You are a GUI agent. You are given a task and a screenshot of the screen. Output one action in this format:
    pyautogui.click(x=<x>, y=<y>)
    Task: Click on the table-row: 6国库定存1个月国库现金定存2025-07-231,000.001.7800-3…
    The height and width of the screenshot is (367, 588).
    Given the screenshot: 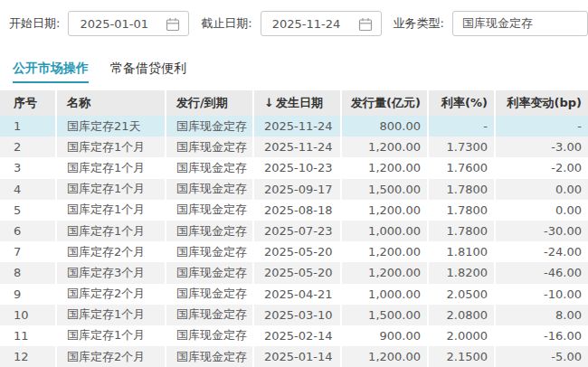 What is the action you would take?
    pyautogui.click(x=294, y=231)
    